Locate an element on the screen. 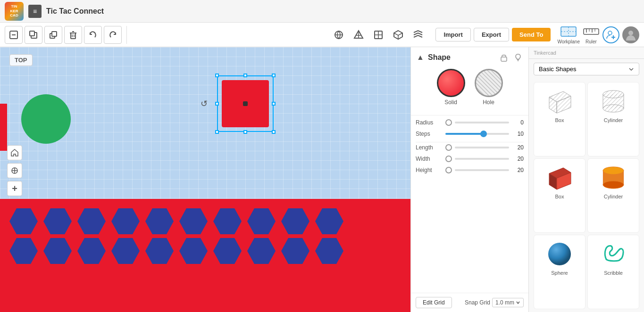 Image resolution: width=644 pixels, height=312 pixels. width-track is located at coordinates (482, 159).